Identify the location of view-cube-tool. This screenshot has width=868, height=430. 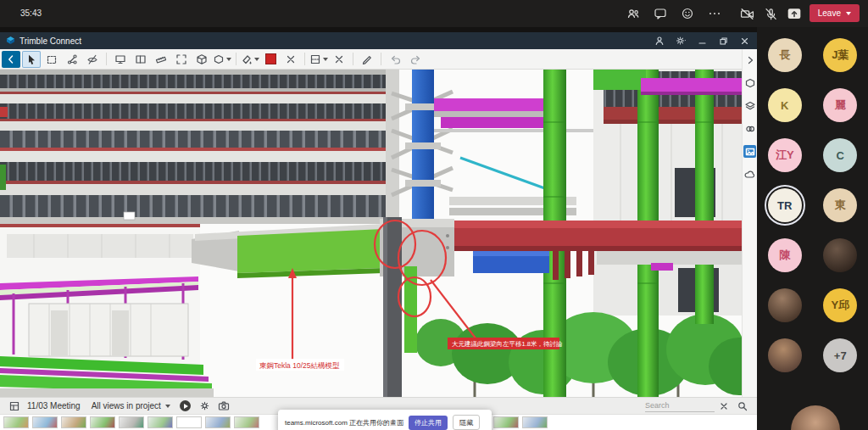
(202, 59).